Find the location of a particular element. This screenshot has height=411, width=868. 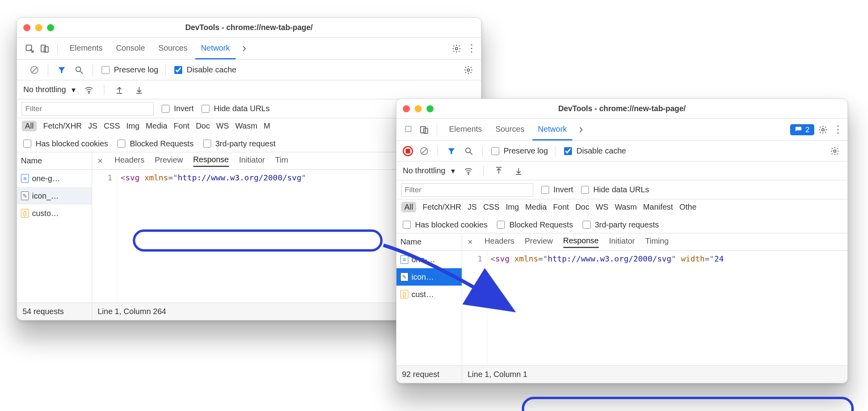

request-row: {} custo… is located at coordinates (55, 213).